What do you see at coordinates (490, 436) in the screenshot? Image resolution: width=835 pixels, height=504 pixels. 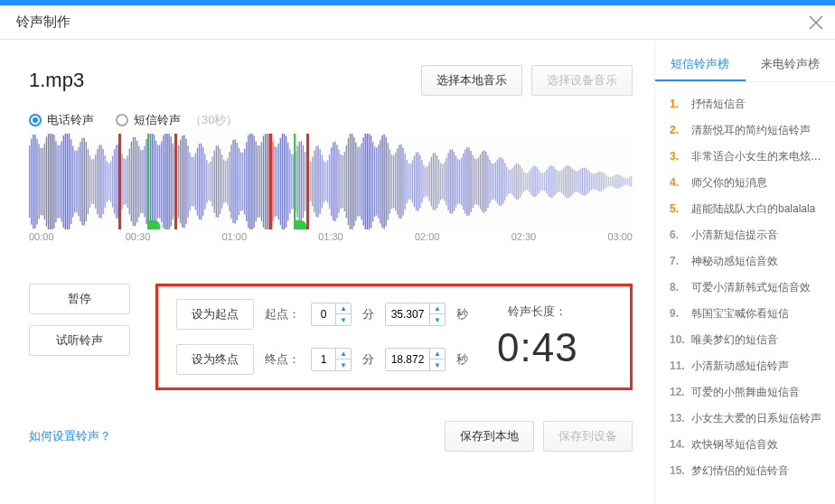 I see `save-local-button: 保存到本地` at bounding box center [490, 436].